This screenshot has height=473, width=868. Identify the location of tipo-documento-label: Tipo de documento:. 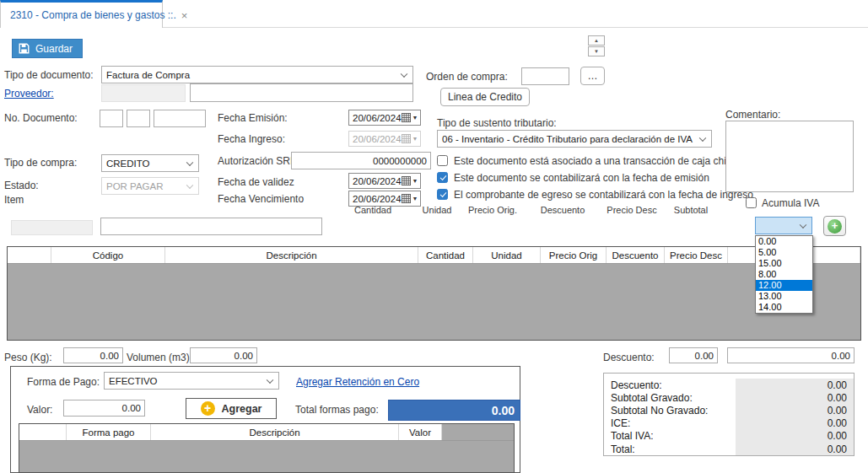
(49, 75).